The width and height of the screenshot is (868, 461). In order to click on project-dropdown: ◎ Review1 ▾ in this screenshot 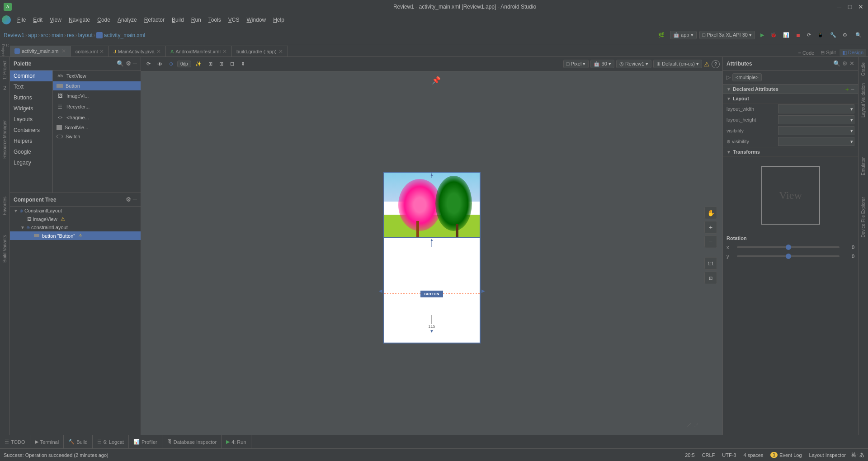, I will do `click(634, 64)`.